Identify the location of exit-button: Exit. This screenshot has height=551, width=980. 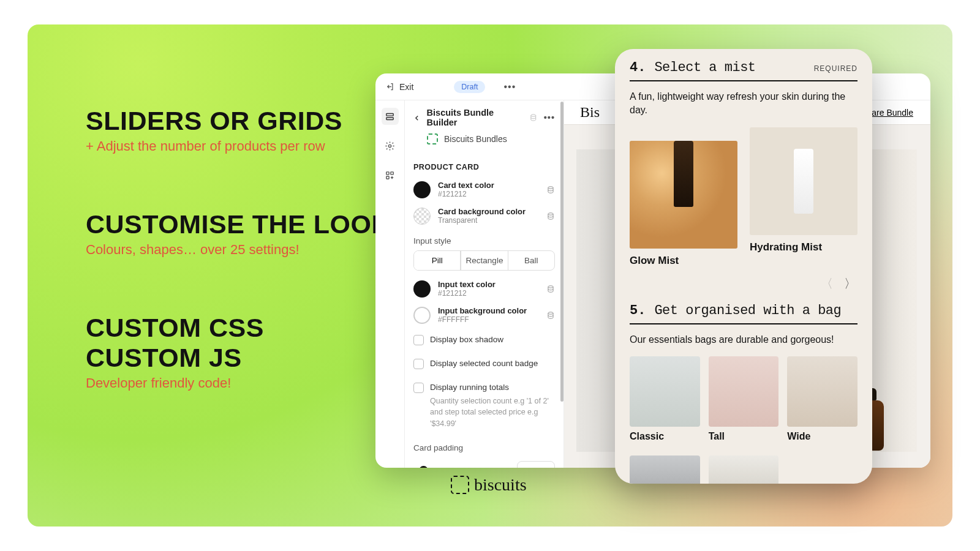
(399, 87).